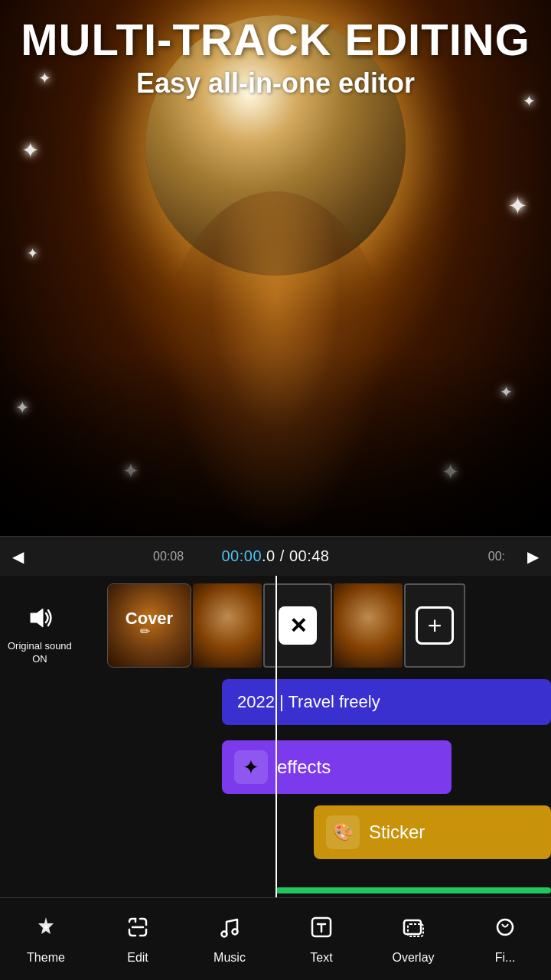 The height and width of the screenshot is (980, 551). What do you see at coordinates (149, 626) in the screenshot?
I see `cover-thumbnail: Cover ✏` at bounding box center [149, 626].